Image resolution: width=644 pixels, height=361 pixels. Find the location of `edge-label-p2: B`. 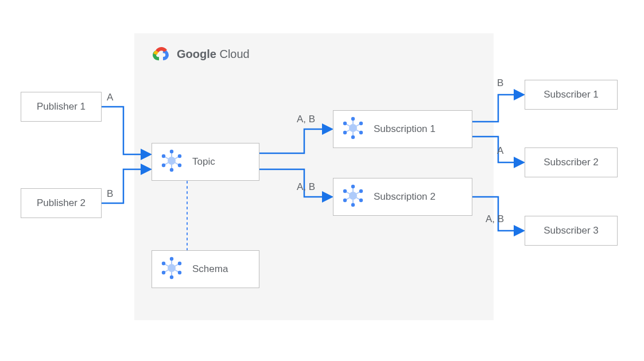

edge-label-p2: B is located at coordinates (110, 194).